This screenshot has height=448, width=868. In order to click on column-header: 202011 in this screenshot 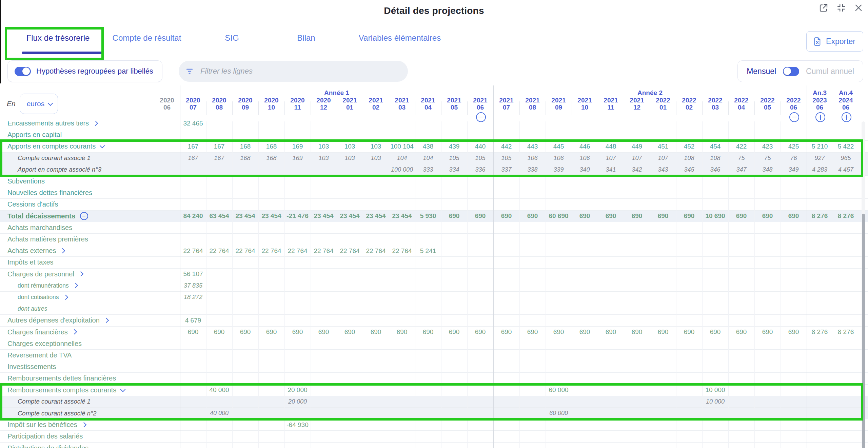, I will do `click(298, 104)`.